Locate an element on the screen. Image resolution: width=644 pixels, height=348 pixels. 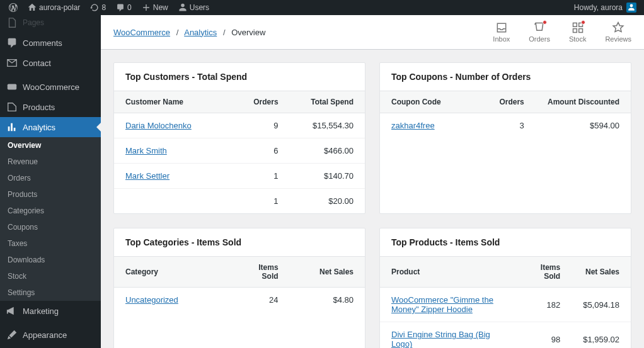
submenu-orders: Orders is located at coordinates (50, 178).